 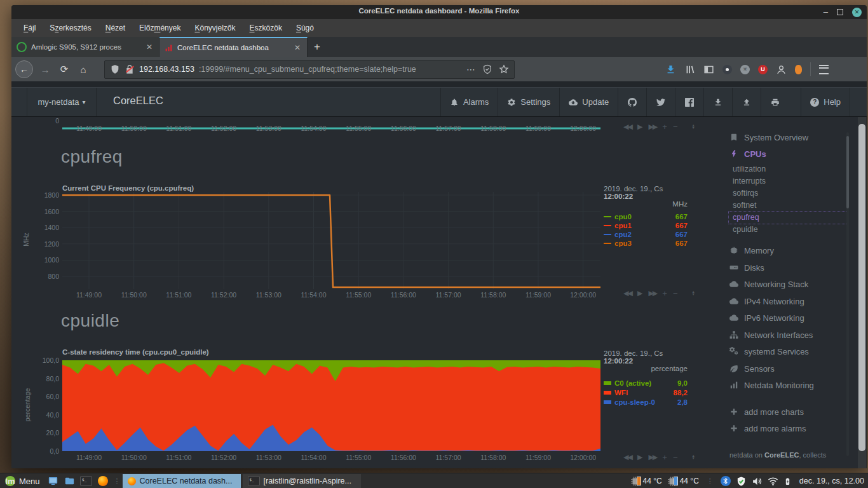 I want to click on tab-netdata: CoreELEC netdata dashboa ✕, so click(x=234, y=47).